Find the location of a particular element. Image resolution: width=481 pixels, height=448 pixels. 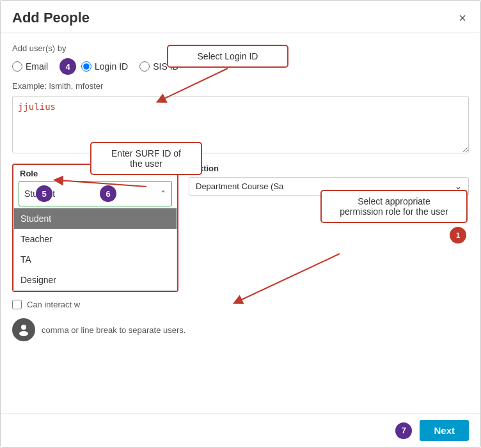

role-select-box: Student 6 ⌃ is located at coordinates (95, 194).